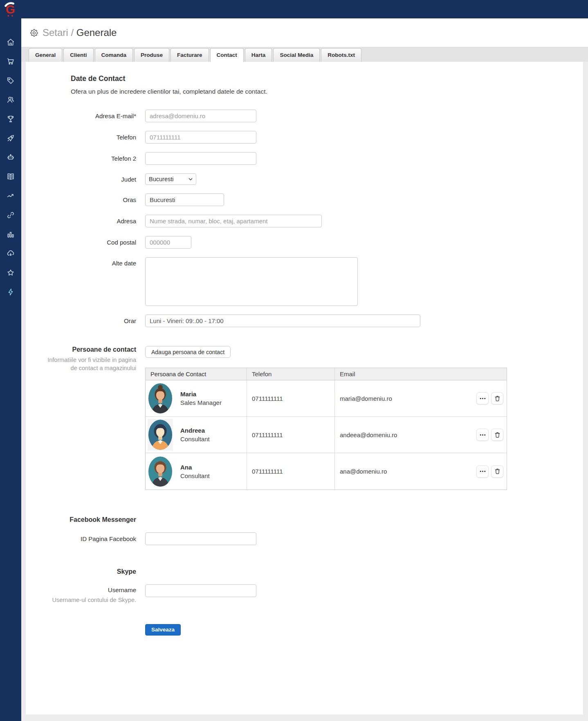 This screenshot has height=721, width=588. Describe the element at coordinates (11, 361) in the screenshot. I see `sidebar: G` at that location.